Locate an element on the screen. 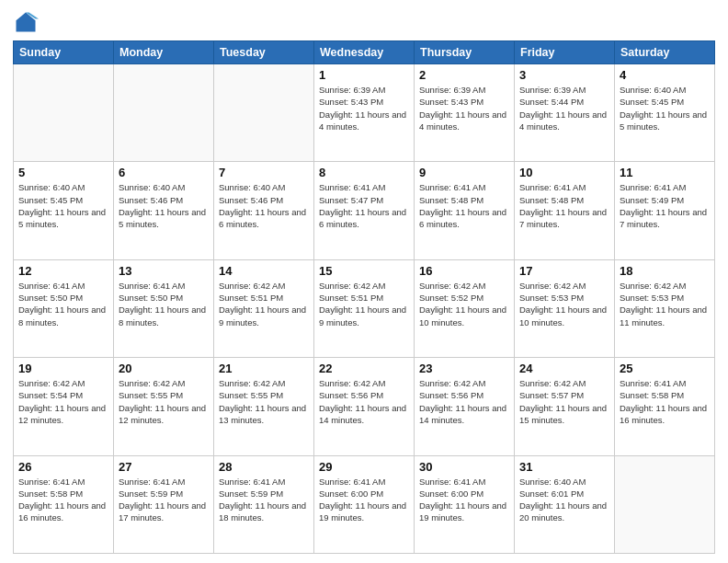 Image resolution: width=728 pixels, height=563 pixels. day-number: 1 is located at coordinates (364, 75).